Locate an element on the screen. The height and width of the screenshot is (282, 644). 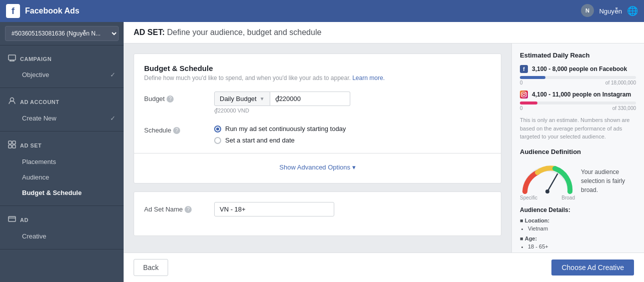
estimated-reach-title: Estimated Daily Reach is located at coordinates (578, 55).